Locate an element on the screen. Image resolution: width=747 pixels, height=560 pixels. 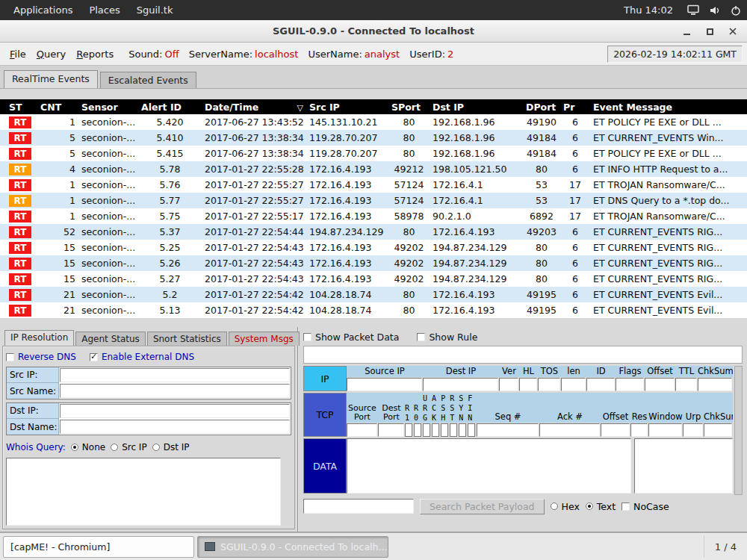
tab-realtime-events: RealTime Events is located at coordinates (51, 79).